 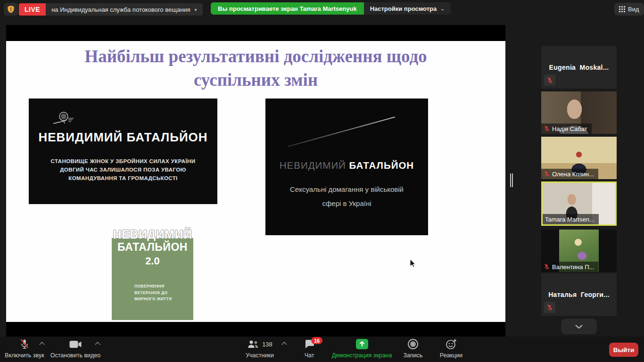 What do you see at coordinates (331, 8) in the screenshot?
I see `viewing-banner-group: Вы просматриваете экран Tamara Martsenyu…` at bounding box center [331, 8].